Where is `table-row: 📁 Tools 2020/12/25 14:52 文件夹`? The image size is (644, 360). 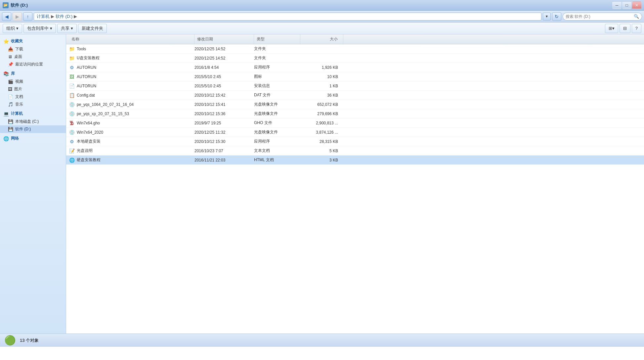 table-row: 📁 Tools 2020/12/25 14:52 文件夹 is located at coordinates (355, 49).